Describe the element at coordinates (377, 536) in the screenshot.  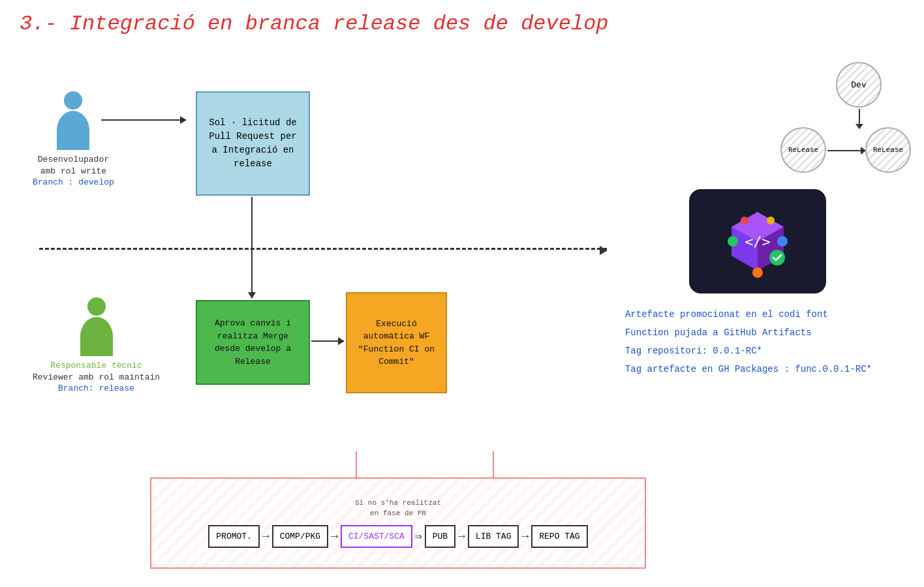
I see `pipeline-step-ci: CI/SAST/SCA` at that location.